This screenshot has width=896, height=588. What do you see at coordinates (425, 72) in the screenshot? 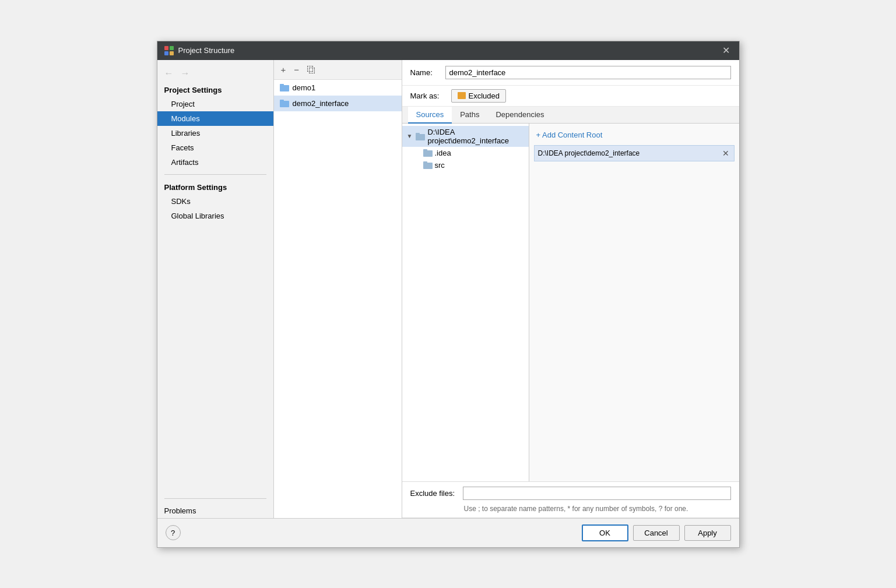
I see `name-label: Name:` at bounding box center [425, 72].